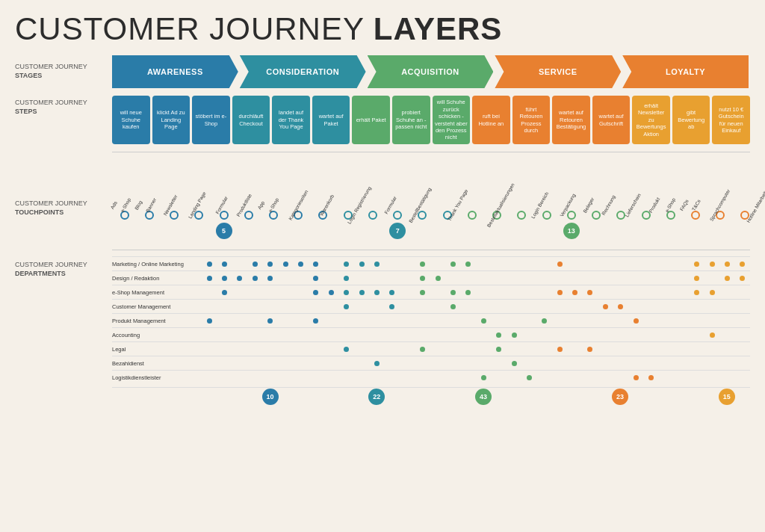 The width and height of the screenshot is (765, 532). What do you see at coordinates (460, 206) in the screenshot?
I see `touchpoint-column: Thank You Page` at bounding box center [460, 206].